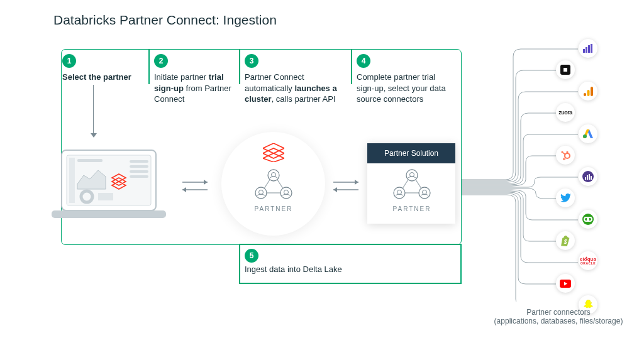 This screenshot has height=338, width=644. Describe the element at coordinates (588, 261) in the screenshot. I see `connector-eloqua-icon: elo●quaORACLE` at that location.